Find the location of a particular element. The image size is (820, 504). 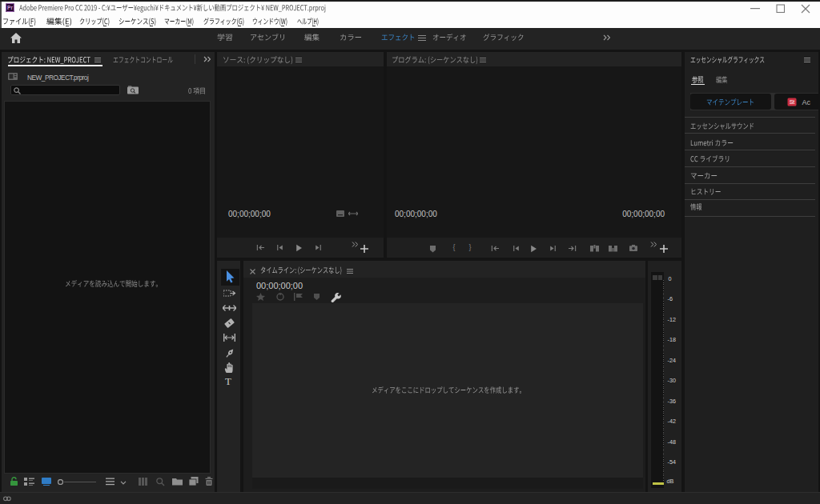

svg-text: Pr is located at coordinates (10, 8).